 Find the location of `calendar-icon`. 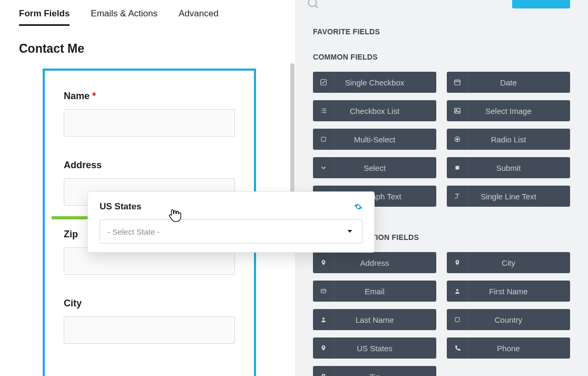

calendar-icon is located at coordinates (457, 82).